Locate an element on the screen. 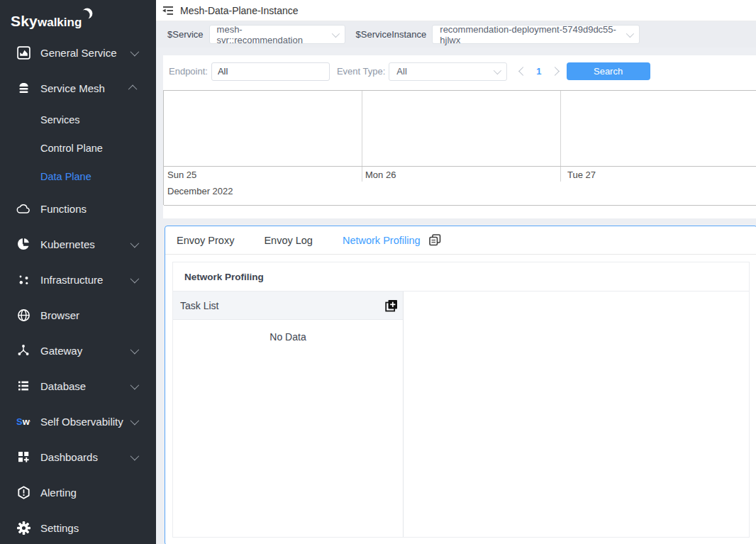  event-type-select: All is located at coordinates (448, 72).